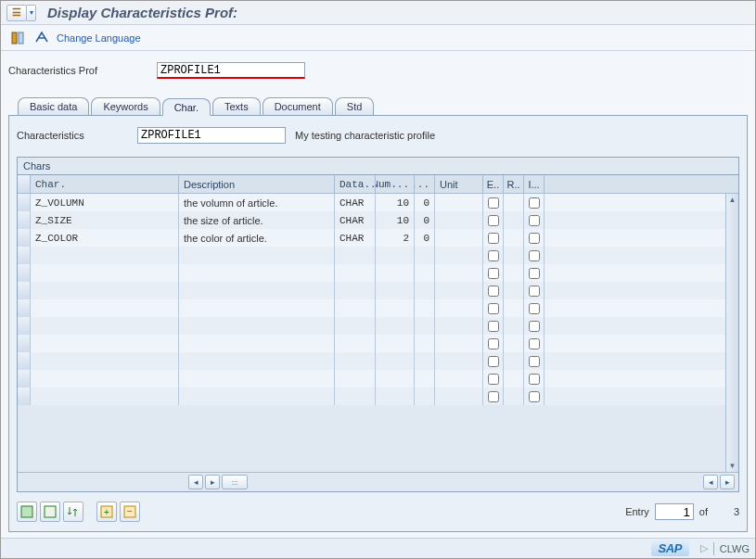 The height and width of the screenshot is (559, 756). What do you see at coordinates (231, 70) in the screenshot?
I see `profile-input` at bounding box center [231, 70].